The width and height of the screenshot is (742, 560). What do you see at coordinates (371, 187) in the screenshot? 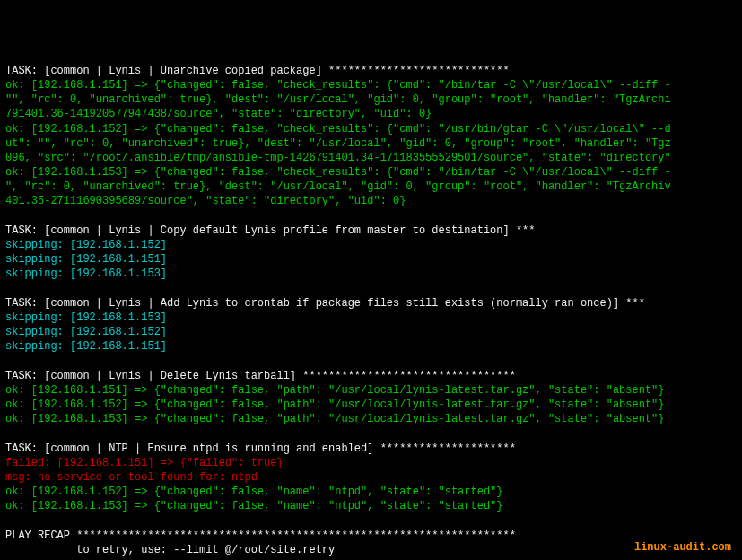
I see `output-line: ", "rc": 0, "unarchived": true}, "dest":…` at bounding box center [371, 187].